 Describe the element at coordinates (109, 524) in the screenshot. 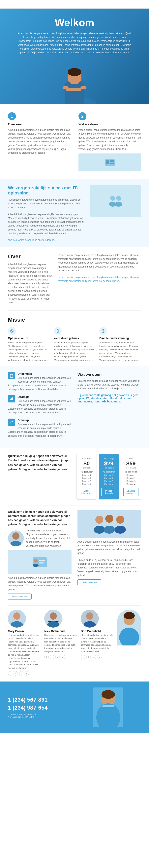

I see `team-image-placeholder` at that location.